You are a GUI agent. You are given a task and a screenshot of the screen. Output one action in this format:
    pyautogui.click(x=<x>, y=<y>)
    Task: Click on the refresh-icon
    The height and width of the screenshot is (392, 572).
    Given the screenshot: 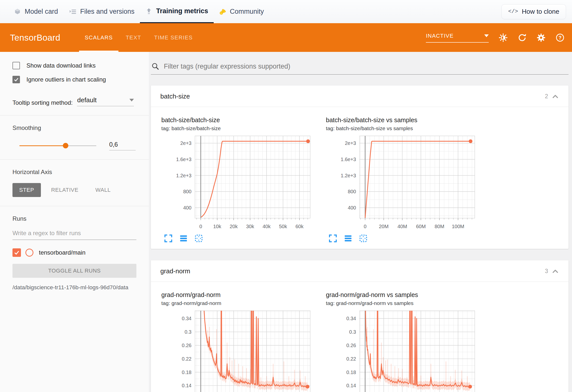 What is the action you would take?
    pyautogui.click(x=522, y=38)
    